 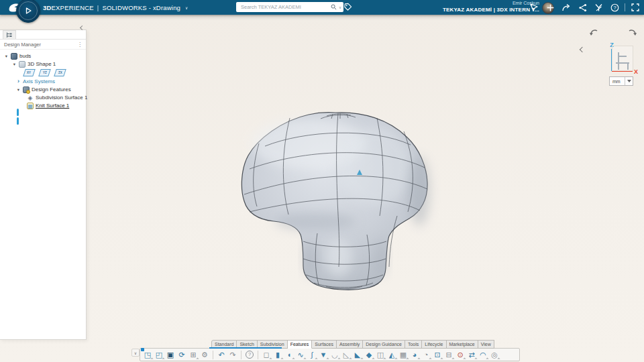 I want to click on rotate-right-icon, so click(x=633, y=32).